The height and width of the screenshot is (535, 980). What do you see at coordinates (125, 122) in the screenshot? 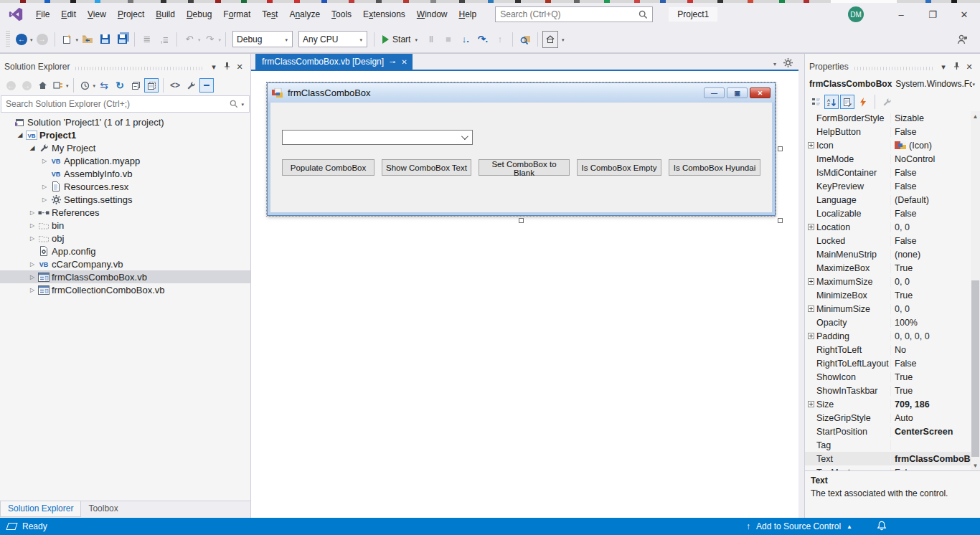
I see `tree-item-solution-project1-1-of-1-project-: Solution 'Project1' (1 of 1 project)` at bounding box center [125, 122].